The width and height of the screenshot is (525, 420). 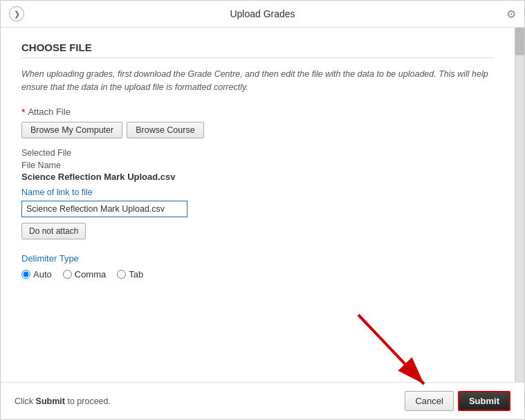 What do you see at coordinates (72, 130) in the screenshot?
I see `browse-computer-button: Browse My Computer` at bounding box center [72, 130].